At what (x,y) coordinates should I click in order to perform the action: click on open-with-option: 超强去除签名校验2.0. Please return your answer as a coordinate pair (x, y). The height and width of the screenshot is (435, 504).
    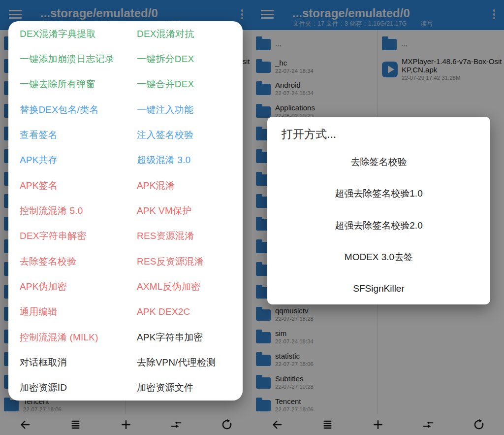
    Looking at the image, I should click on (379, 225).